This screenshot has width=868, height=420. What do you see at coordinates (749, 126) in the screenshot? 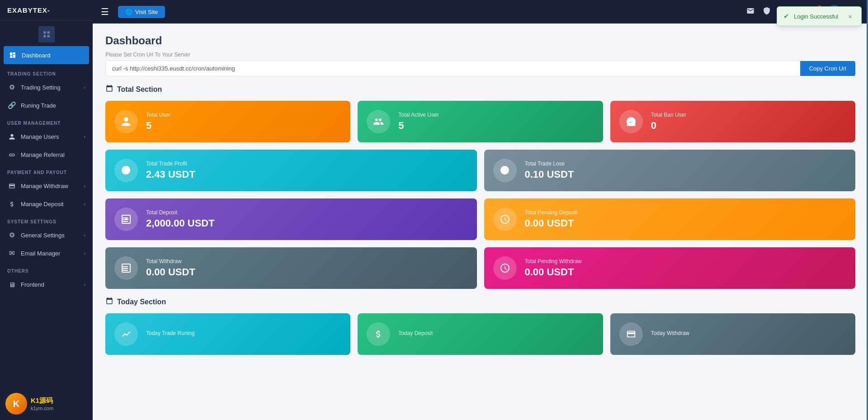
I see `total-ban-user-value: 0` at bounding box center [749, 126].